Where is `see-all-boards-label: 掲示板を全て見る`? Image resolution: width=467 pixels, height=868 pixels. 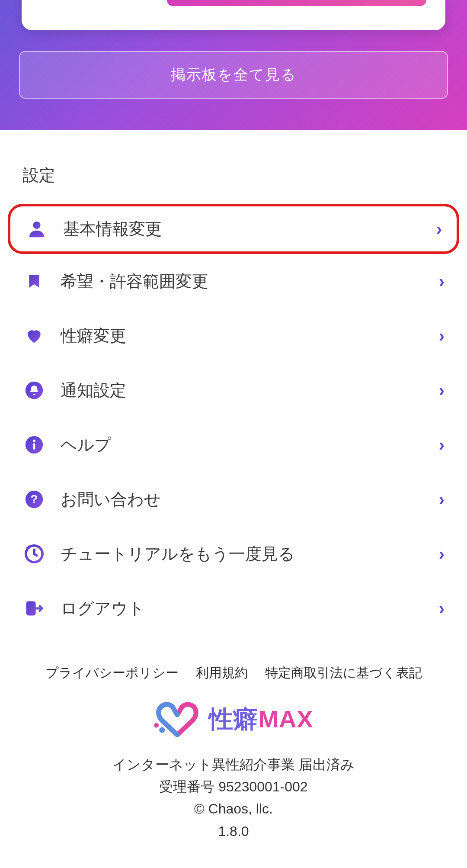
see-all-boards-label: 掲示板を全て見る is located at coordinates (234, 75).